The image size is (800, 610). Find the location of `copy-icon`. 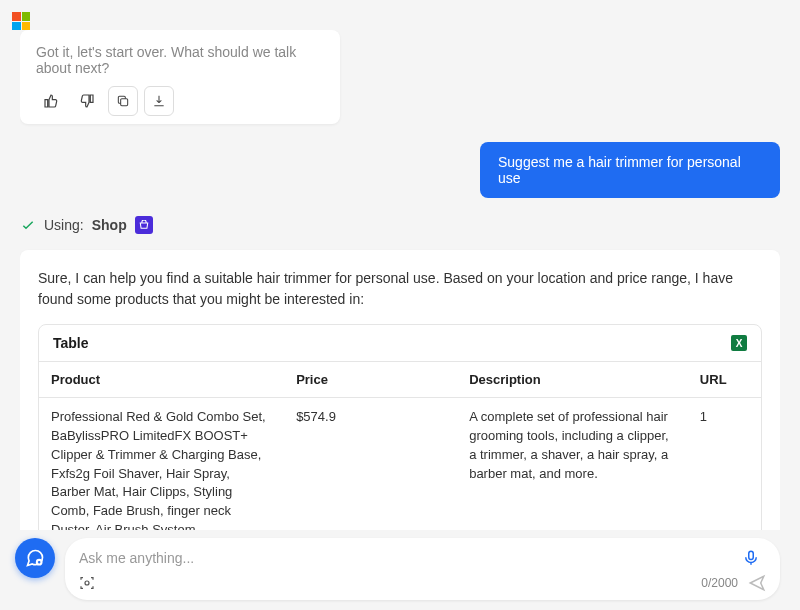

copy-icon is located at coordinates (123, 101).